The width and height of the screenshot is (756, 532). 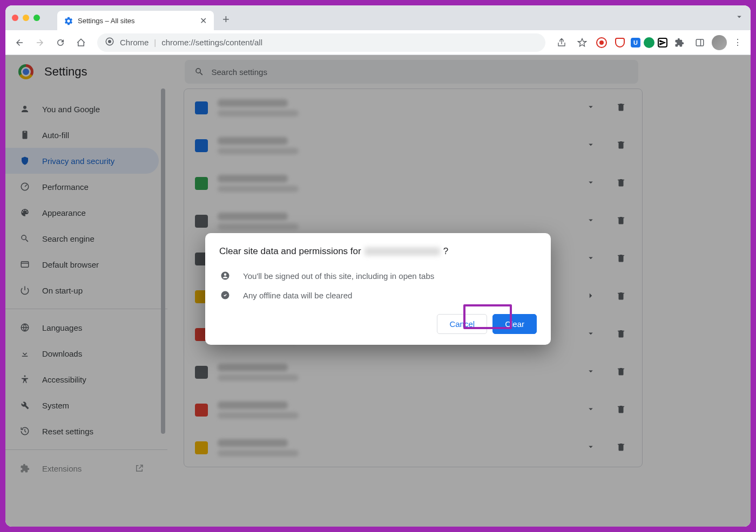 I want to click on settings-gear-icon, so click(x=68, y=21).